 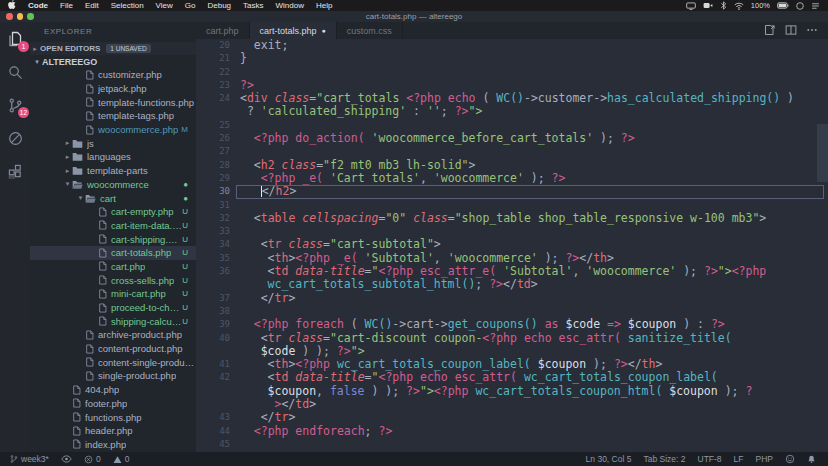 I want to click on apple-menu-icon, so click(x=12, y=6).